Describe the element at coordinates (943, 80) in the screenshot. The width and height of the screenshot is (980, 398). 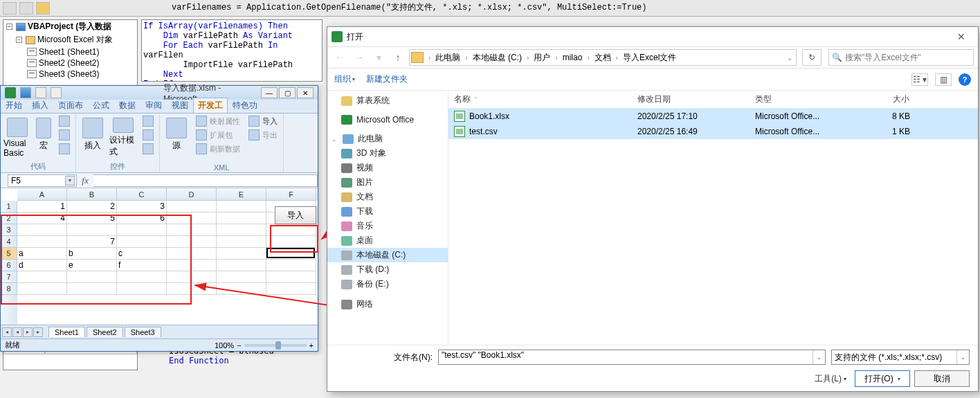
I see `preview-toggle: ▥` at that location.